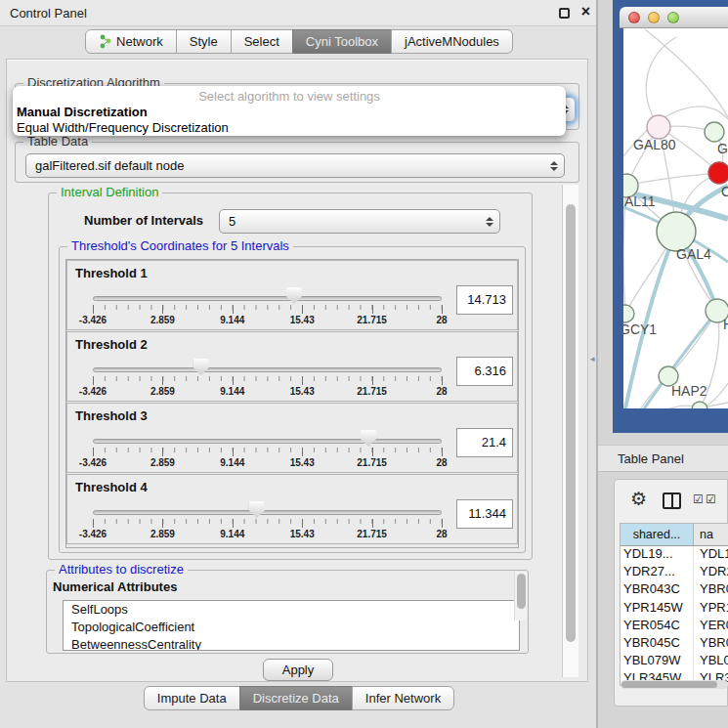 The width and height of the screenshot is (728, 728). Describe the element at coordinates (657, 609) in the screenshot. I see `cell-shared-name: YPR145W` at that location.